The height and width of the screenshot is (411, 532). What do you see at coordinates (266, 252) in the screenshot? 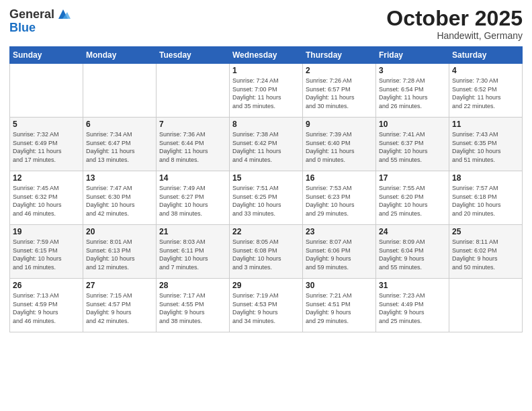
I see `calendar-cell-3-3: 22Sunrise: 8:05 AM Sunset: 6:08 PM Dayli…` at bounding box center [266, 252].